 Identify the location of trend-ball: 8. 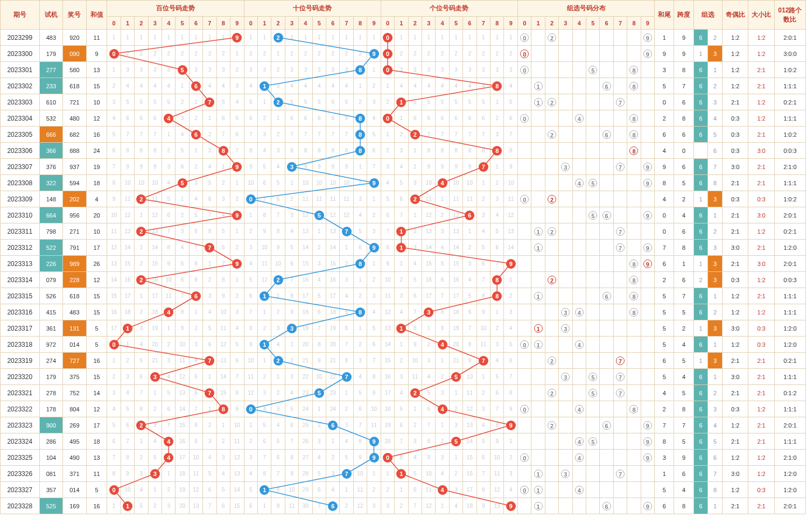
(360, 118).